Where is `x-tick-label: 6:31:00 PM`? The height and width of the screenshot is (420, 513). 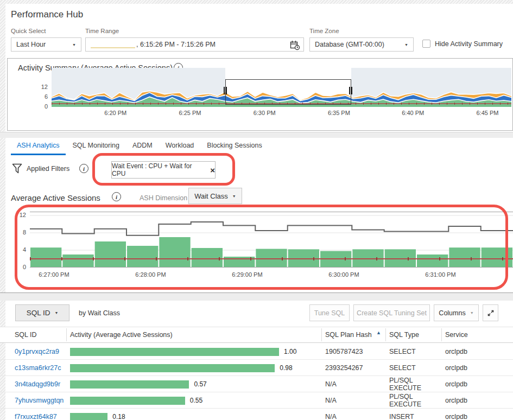 x-tick-label: 6:31:00 PM is located at coordinates (440, 275).